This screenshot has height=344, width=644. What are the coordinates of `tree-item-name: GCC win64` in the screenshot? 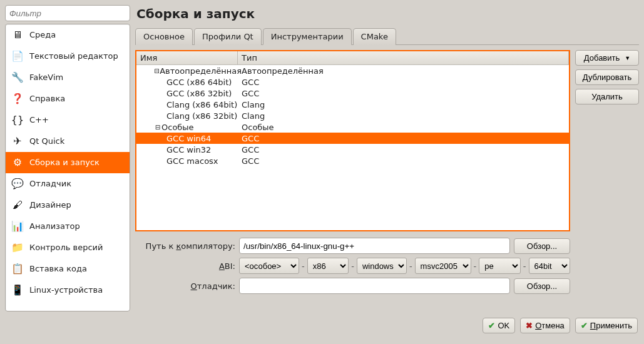 It's located at (189, 139).